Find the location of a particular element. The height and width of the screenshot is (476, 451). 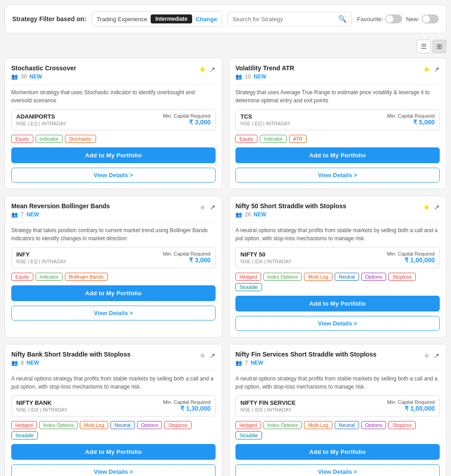

instrument-name: NIFTY BANK is located at coordinates (42, 403).